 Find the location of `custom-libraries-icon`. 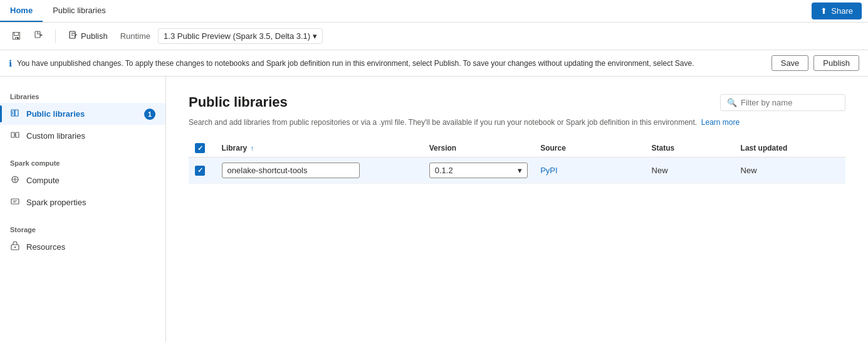

custom-libraries-icon is located at coordinates (15, 136).